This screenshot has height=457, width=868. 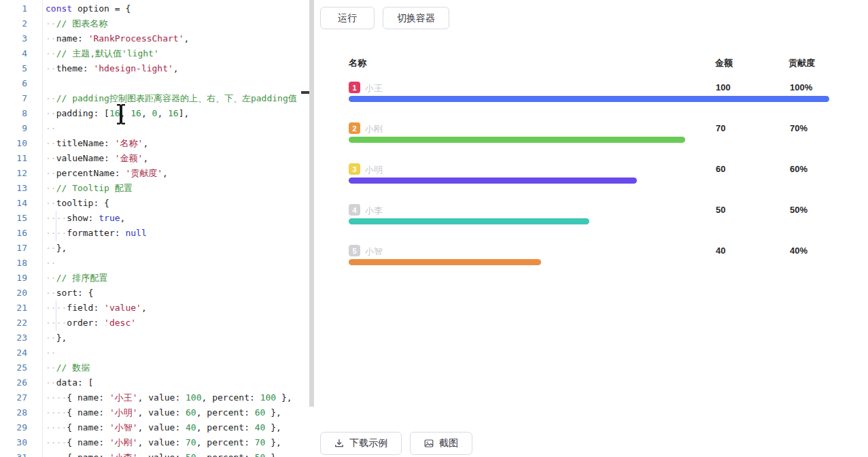 I want to click on line-number: 23, so click(x=14, y=338).